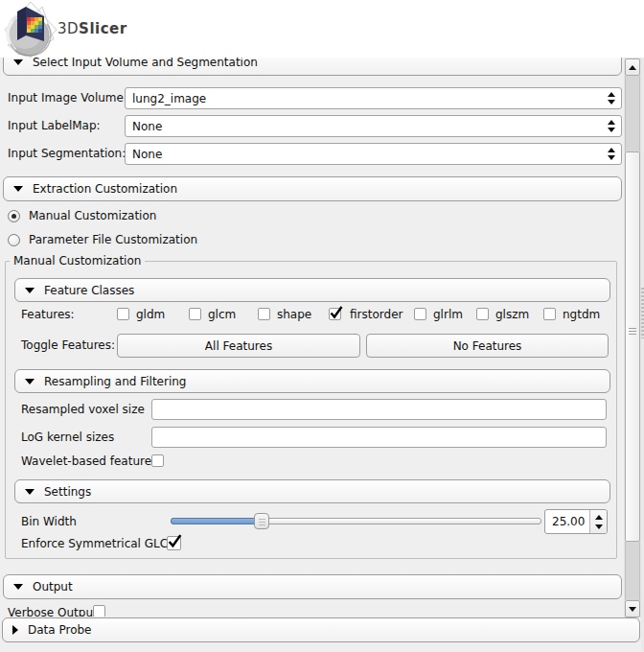 This screenshot has width=644, height=652. I want to click on feature-checkbox-glszm-label: glszm, so click(512, 314).